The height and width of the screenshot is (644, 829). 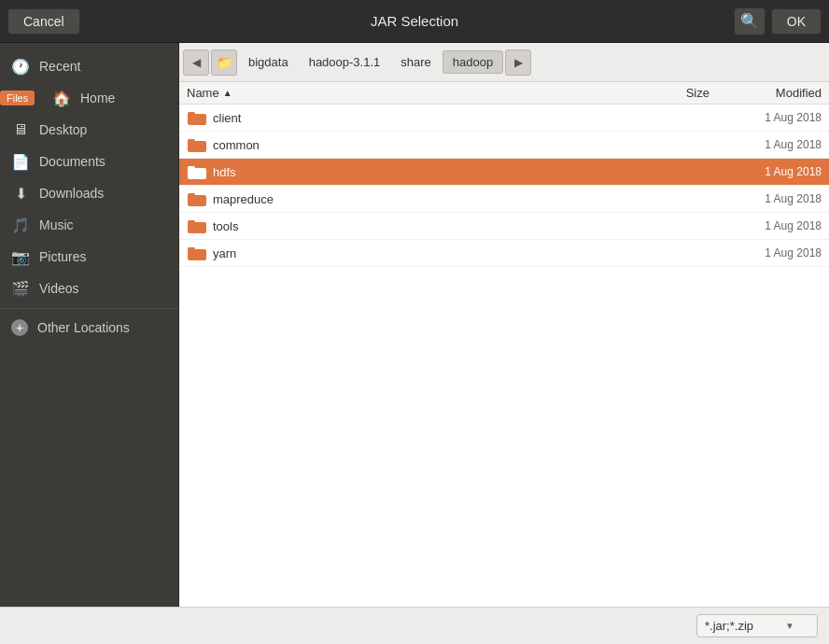 I want to click on table-row: hdfs 1 Aug 2018, so click(x=504, y=172).